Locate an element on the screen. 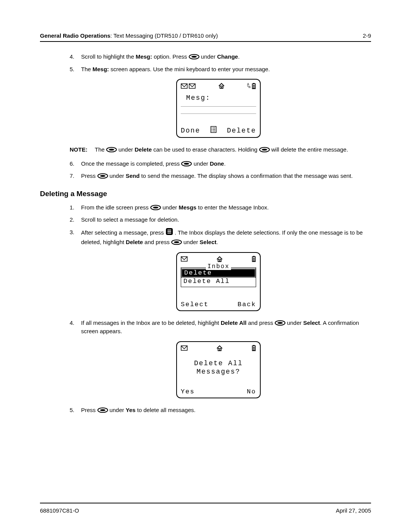 The height and width of the screenshot is (532, 411). back-softkey: Back is located at coordinates (247, 305).